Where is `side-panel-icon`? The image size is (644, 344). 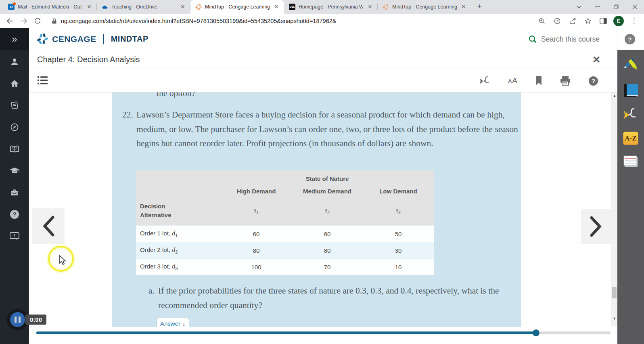 side-panel-icon is located at coordinates (603, 21).